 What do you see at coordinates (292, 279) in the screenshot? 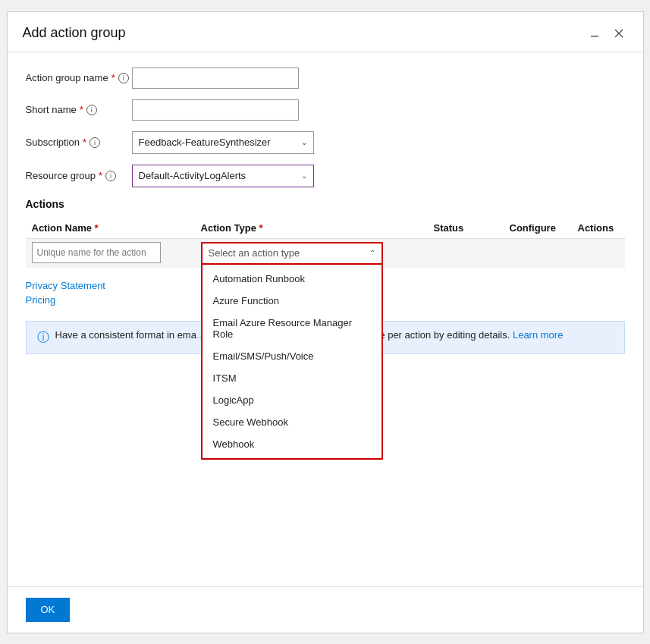
I see `dropdown-item-automation-runbook: Automation Runbook` at bounding box center [292, 279].